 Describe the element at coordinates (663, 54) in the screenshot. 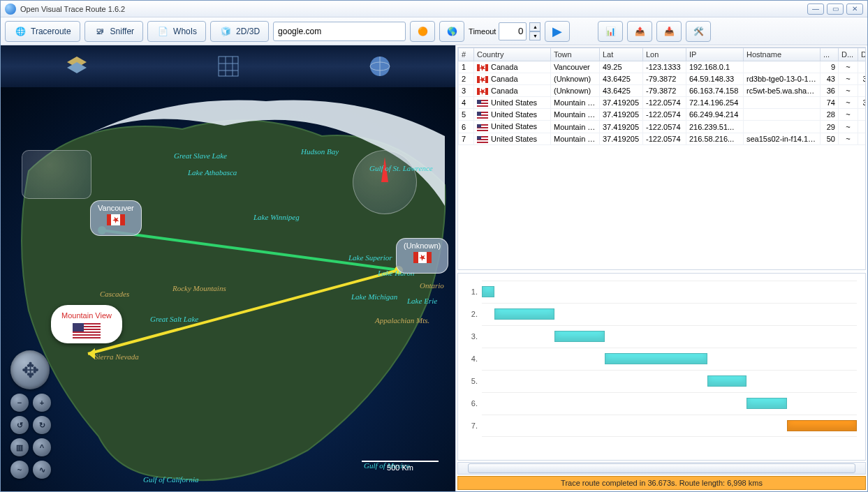

I see `table-header-row: # Country Town Lat Lon IP Hostname ... D…` at that location.